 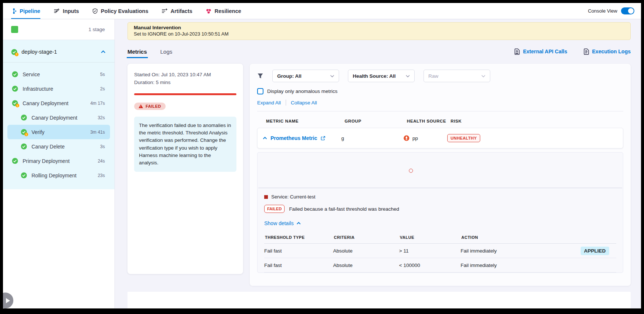 I want to click on sidebar-stage-deploy-stage-1: deploy-stage-1, so click(x=59, y=52).